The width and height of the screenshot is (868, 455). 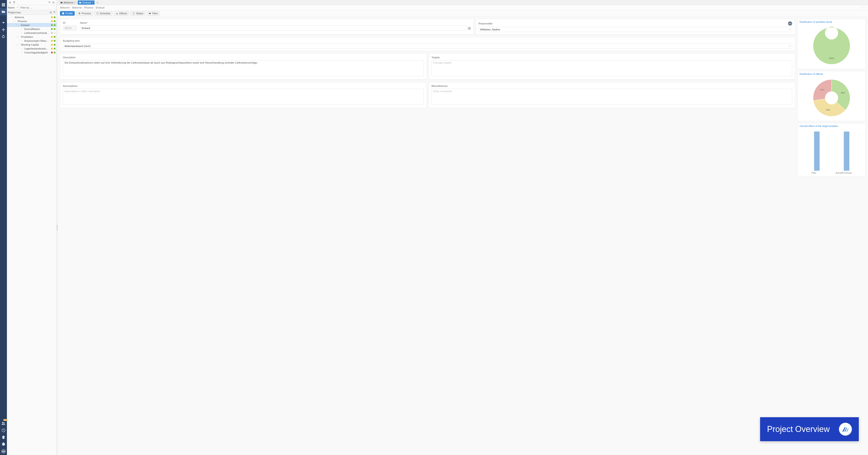 What do you see at coordinates (32, 44) in the screenshot?
I see `tree-item: - ☆ Working Capital` at bounding box center [32, 44].